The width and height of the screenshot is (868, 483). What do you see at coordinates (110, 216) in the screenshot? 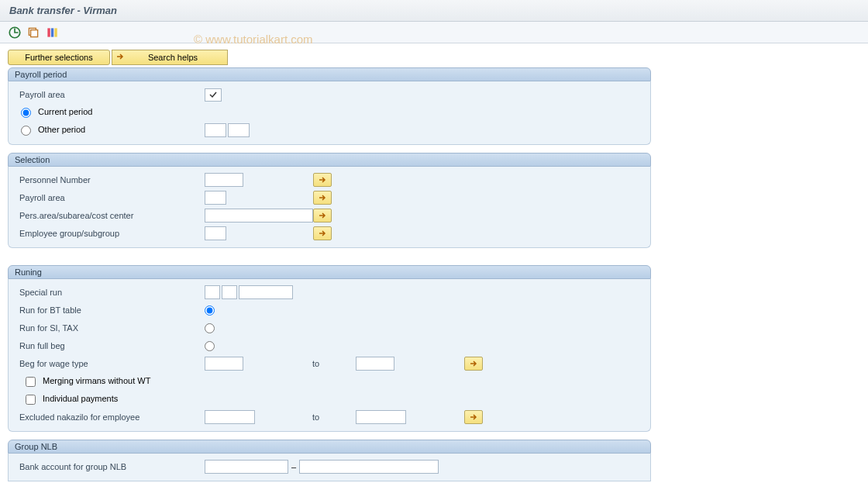
I see `pers-area-label: Pers.area/subarea/cost center` at bounding box center [110, 216].